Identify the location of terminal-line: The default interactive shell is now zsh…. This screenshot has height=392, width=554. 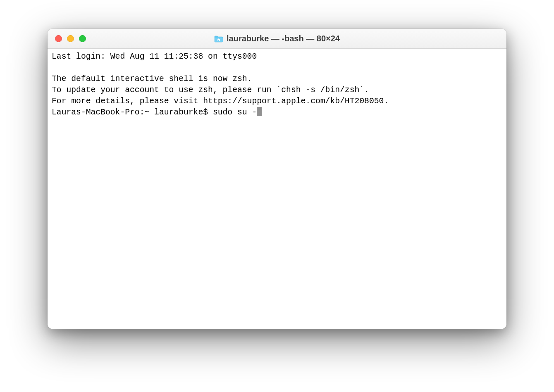
(152, 79).